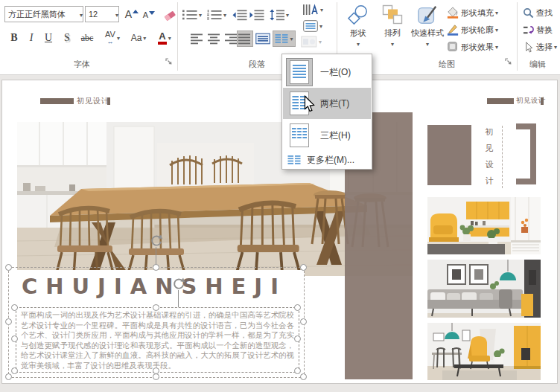  What do you see at coordinates (427, 25) in the screenshot?
I see `quick-styles-button: 快速样式` at bounding box center [427, 25].